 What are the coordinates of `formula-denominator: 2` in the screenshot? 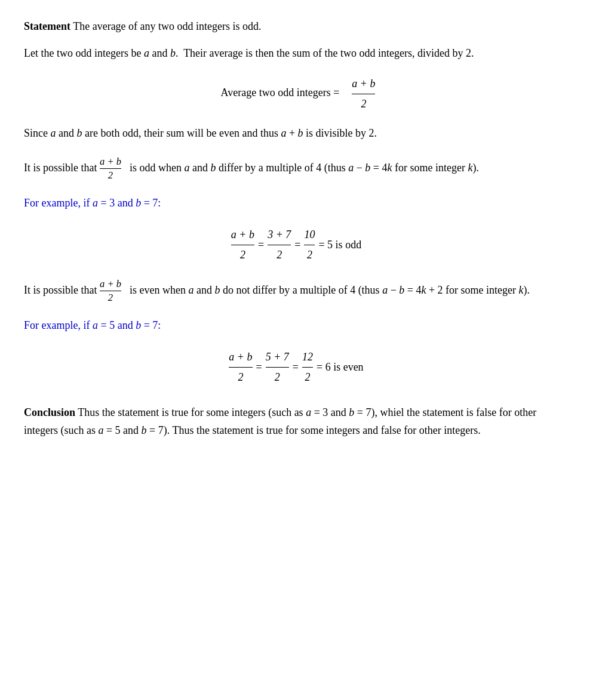 It's located at (363, 104).